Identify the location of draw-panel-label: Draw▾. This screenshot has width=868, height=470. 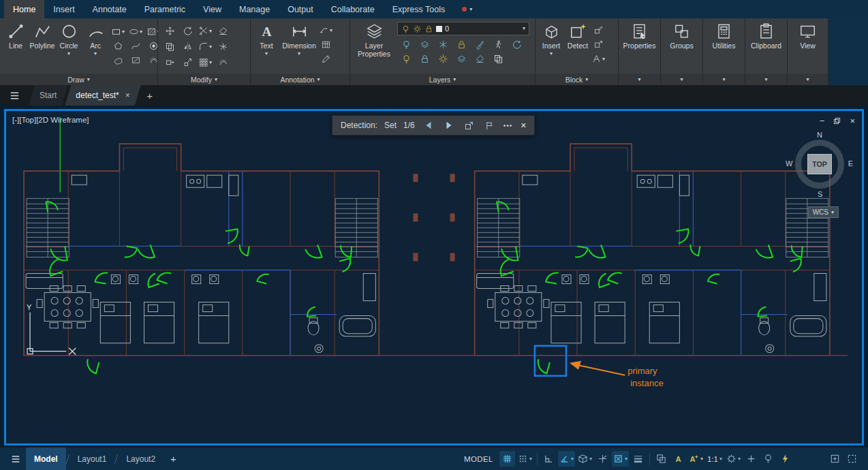
(79, 79).